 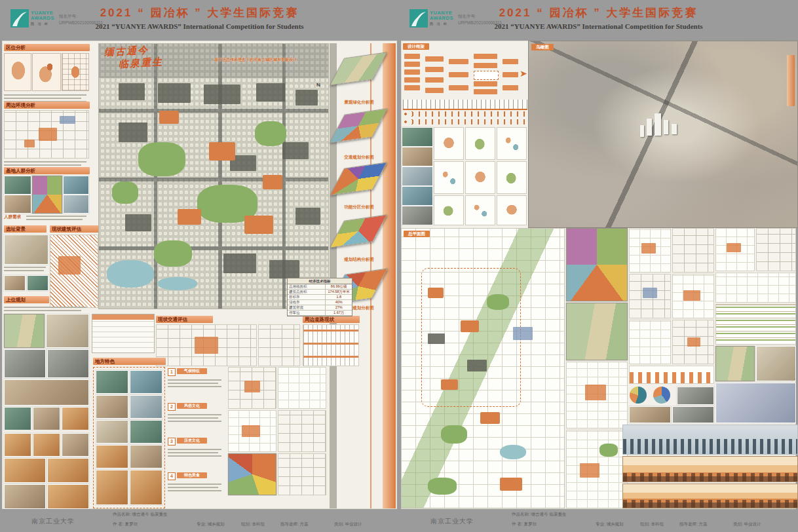 What do you see at coordinates (486, 75) in the screenshot?
I see `flow-box-dashed` at bounding box center [486, 75].